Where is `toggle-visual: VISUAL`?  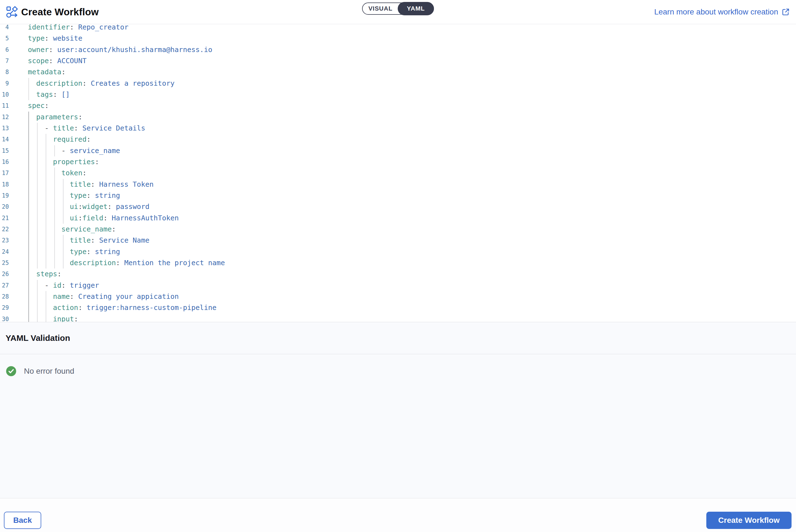 toggle-visual: VISUAL is located at coordinates (380, 9).